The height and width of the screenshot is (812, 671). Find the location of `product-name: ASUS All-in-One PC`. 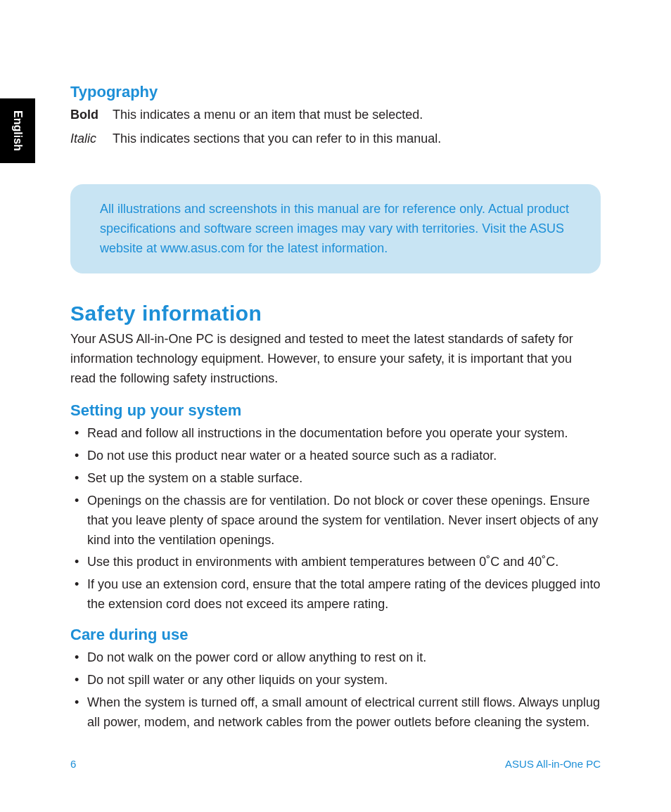

product-name: ASUS All-in-One PC is located at coordinates (553, 763).